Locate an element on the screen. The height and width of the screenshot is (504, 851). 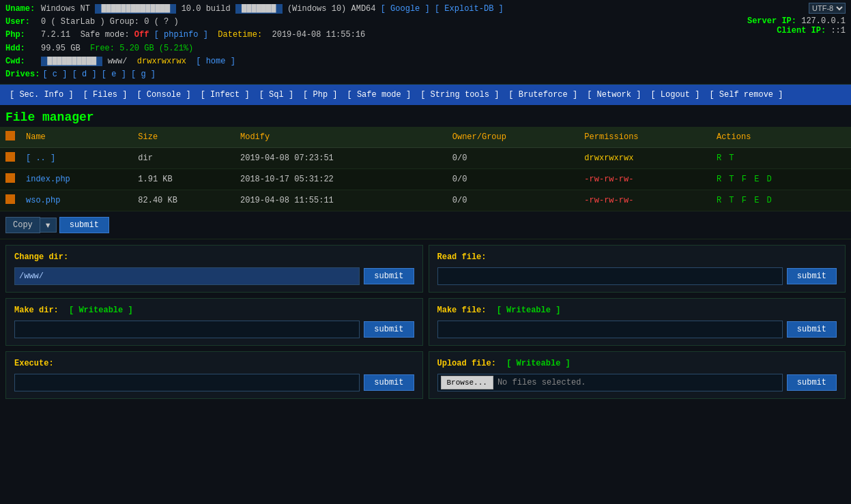
upload-submit: submit is located at coordinates (812, 383).